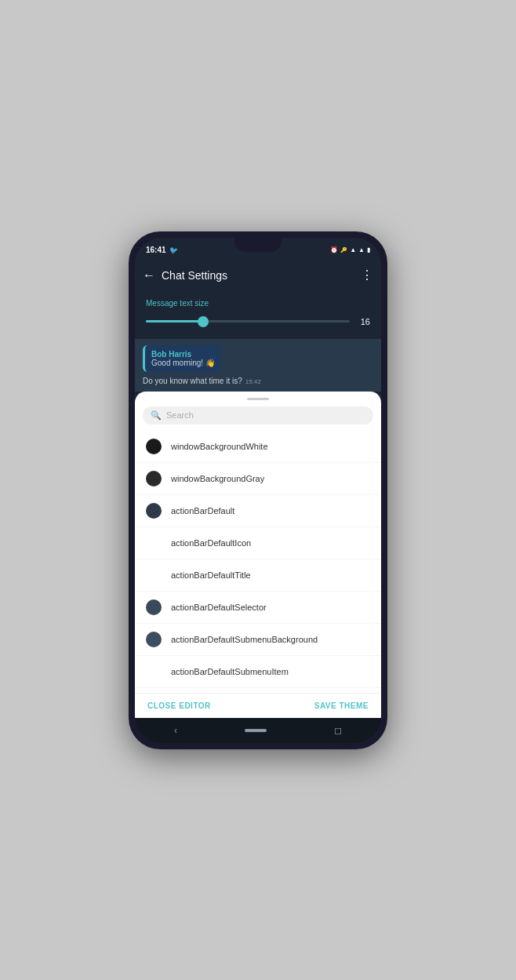 The height and width of the screenshot is (980, 516). I want to click on chat-bubble: Bob Harris Good morning! 👋, so click(182, 359).